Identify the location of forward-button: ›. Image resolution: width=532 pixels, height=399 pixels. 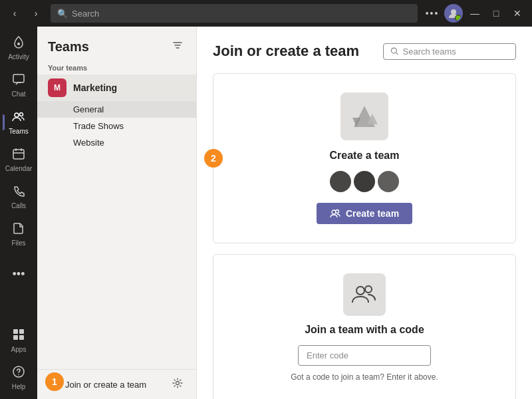
(36, 13).